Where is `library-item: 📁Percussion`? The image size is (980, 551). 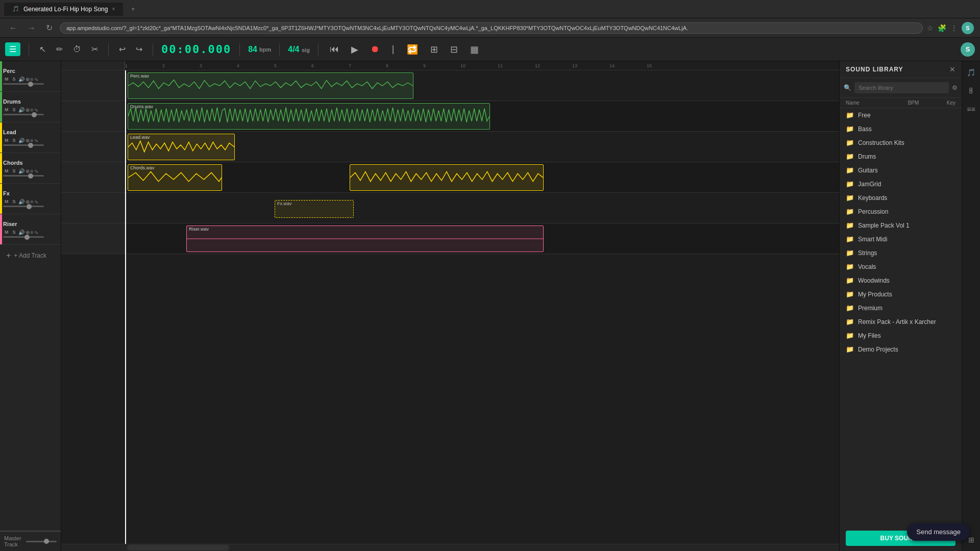 library-item: 📁Percussion is located at coordinates (900, 211).